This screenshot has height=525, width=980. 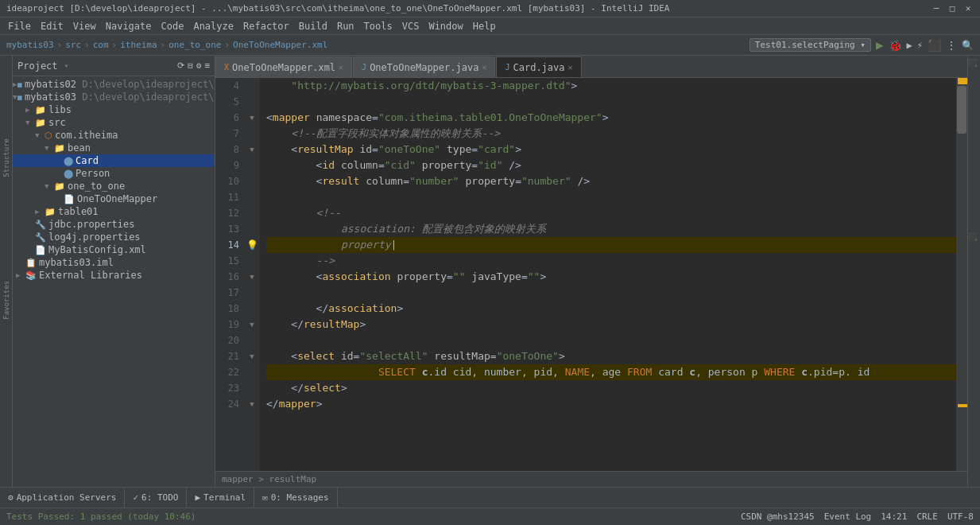 What do you see at coordinates (611, 165) in the screenshot?
I see `code-line: <id column="cid" property="id" />` at bounding box center [611, 165].